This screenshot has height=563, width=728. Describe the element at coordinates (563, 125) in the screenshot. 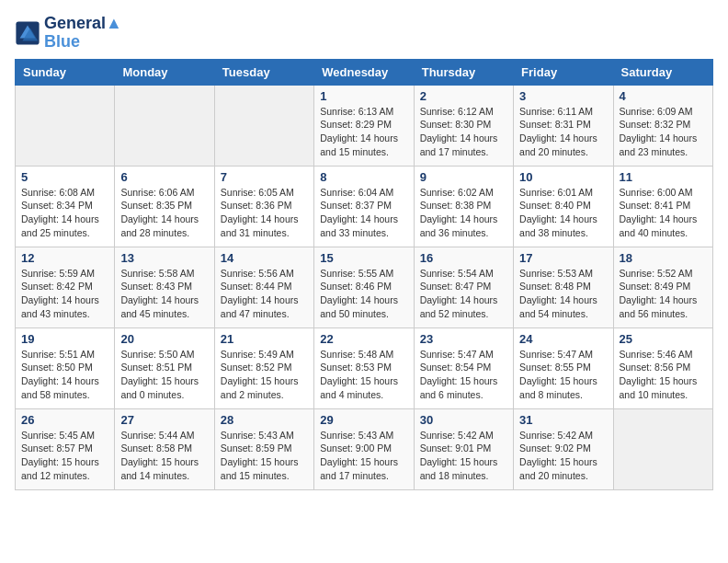

I see `day-cell: 3Sunrise: 6:11 AM Sunset: 8:31 PM Daylig…` at that location.